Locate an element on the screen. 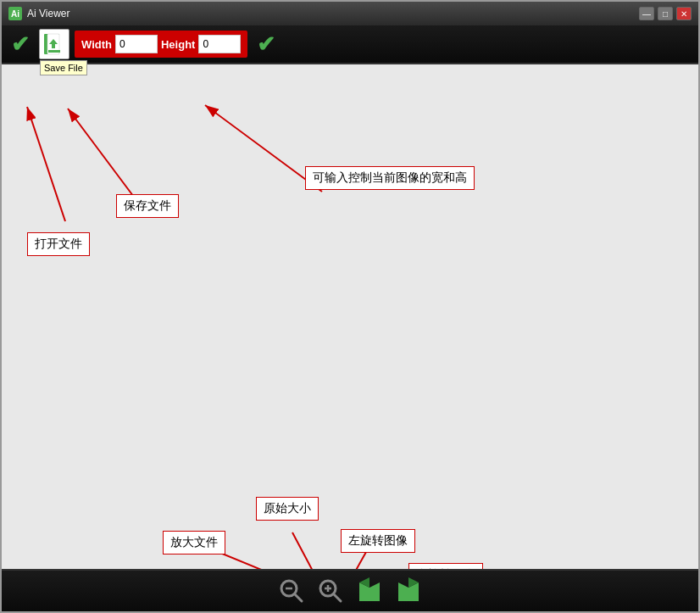  minimize-button: — is located at coordinates (647, 14).